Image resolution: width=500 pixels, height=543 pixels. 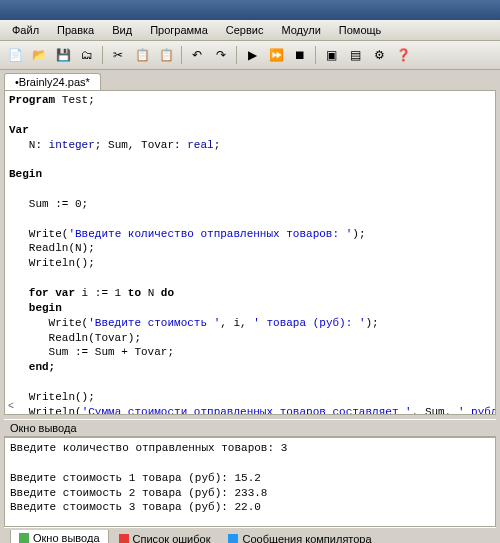 I want to click on code-text: N, so click(x=151, y=293).